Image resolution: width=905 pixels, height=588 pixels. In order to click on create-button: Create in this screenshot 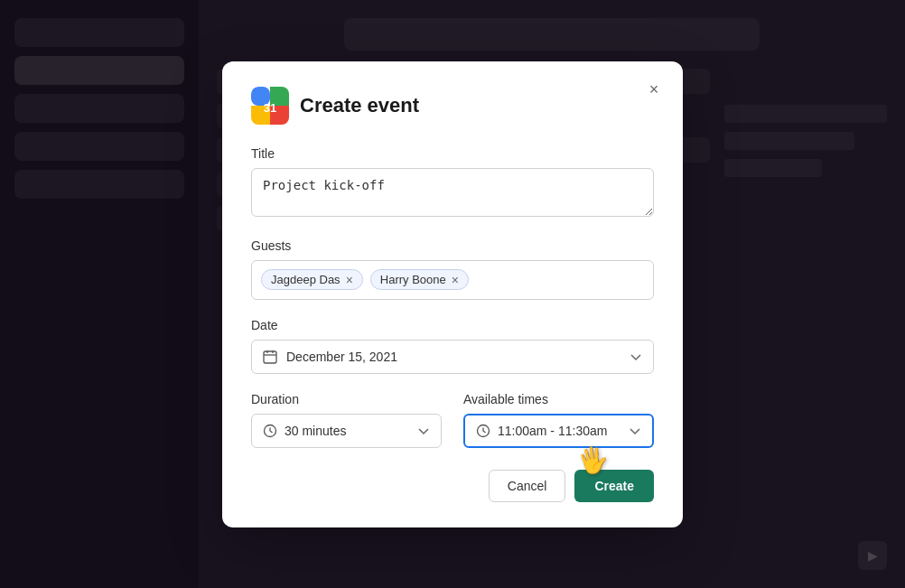, I will do `click(614, 486)`.